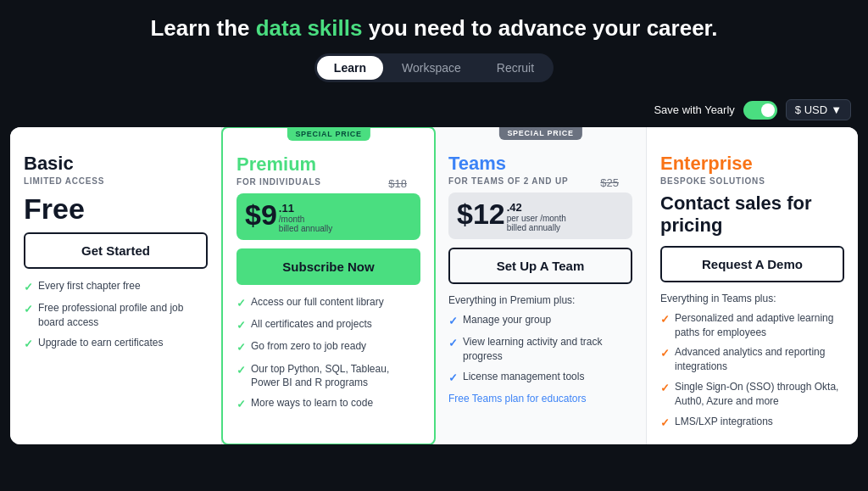 The height and width of the screenshot is (491, 868). Describe the element at coordinates (115, 209) in the screenshot. I see `basic-price: Free` at that location.